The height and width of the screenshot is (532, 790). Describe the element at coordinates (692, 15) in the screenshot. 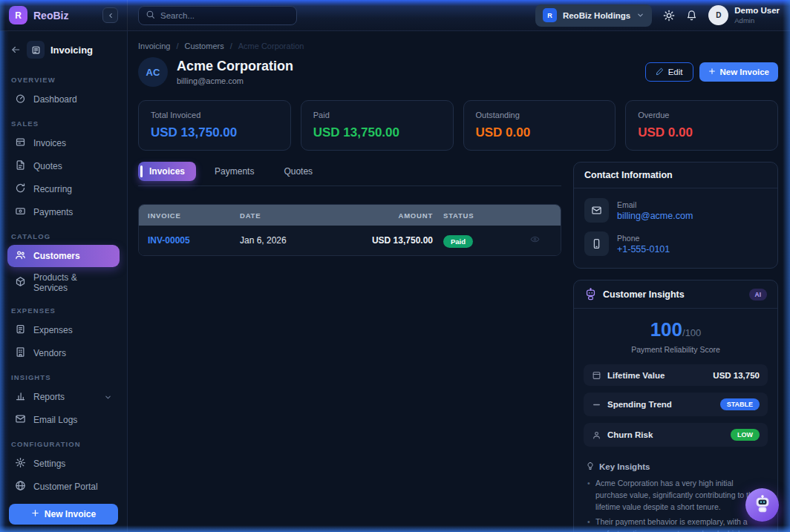

I see `notifications-button` at that location.